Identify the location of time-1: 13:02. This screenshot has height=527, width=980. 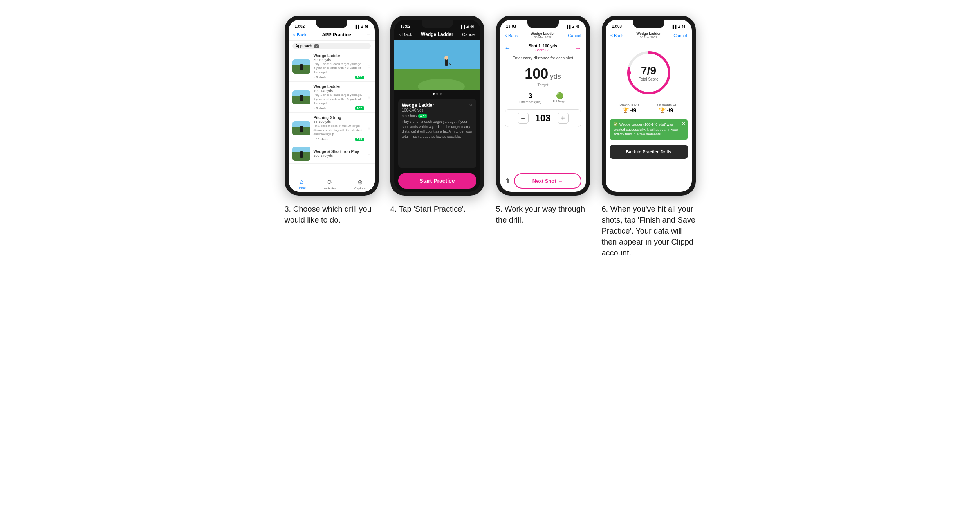
(300, 27).